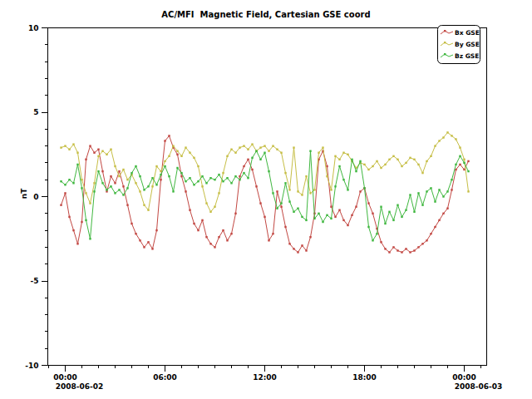  What do you see at coordinates (33, 28) in the screenshot?
I see `y-tick-label: 10` at bounding box center [33, 28].